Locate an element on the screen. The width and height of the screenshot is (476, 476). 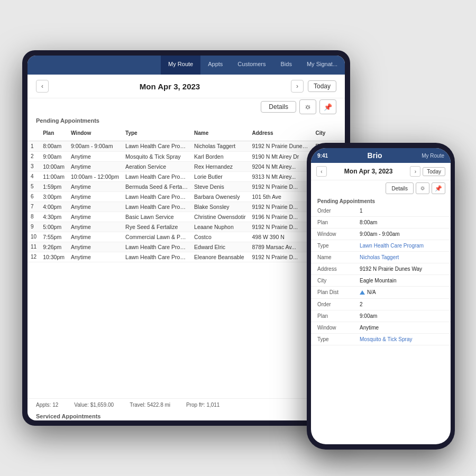
phone-detail-row: Plan Dist N/A is located at coordinates (381, 293).